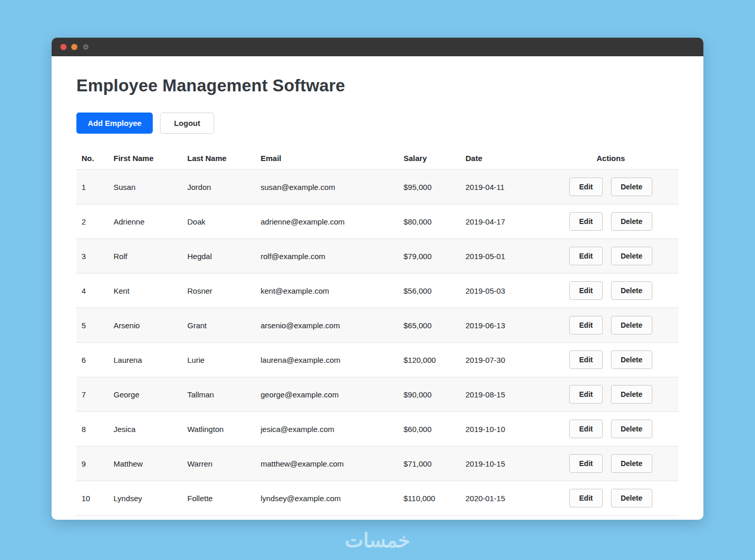  Describe the element at coordinates (146, 463) in the screenshot. I see `first-name-cell: Matthew` at that location.